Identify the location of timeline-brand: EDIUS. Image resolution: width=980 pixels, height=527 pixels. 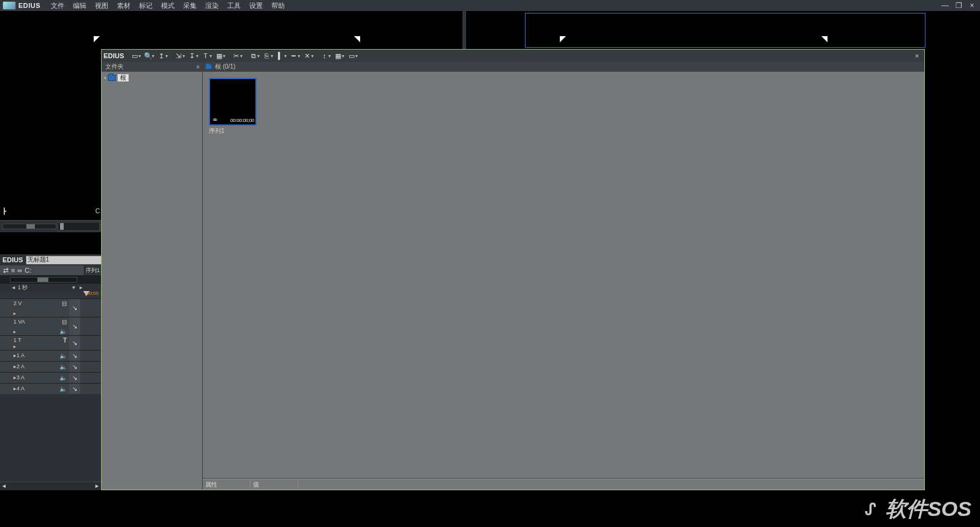
(13, 260).